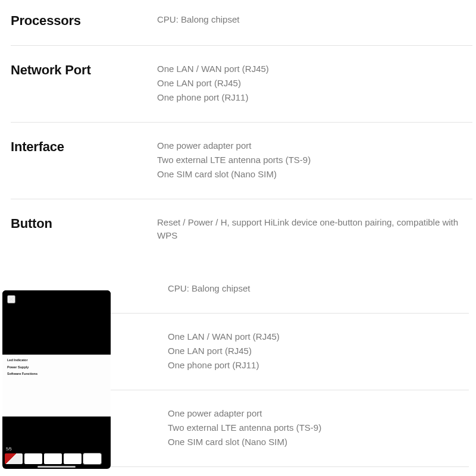 The height and width of the screenshot is (476, 476). Describe the element at coordinates (57, 322) in the screenshot. I see `gallery-main-image` at that location.